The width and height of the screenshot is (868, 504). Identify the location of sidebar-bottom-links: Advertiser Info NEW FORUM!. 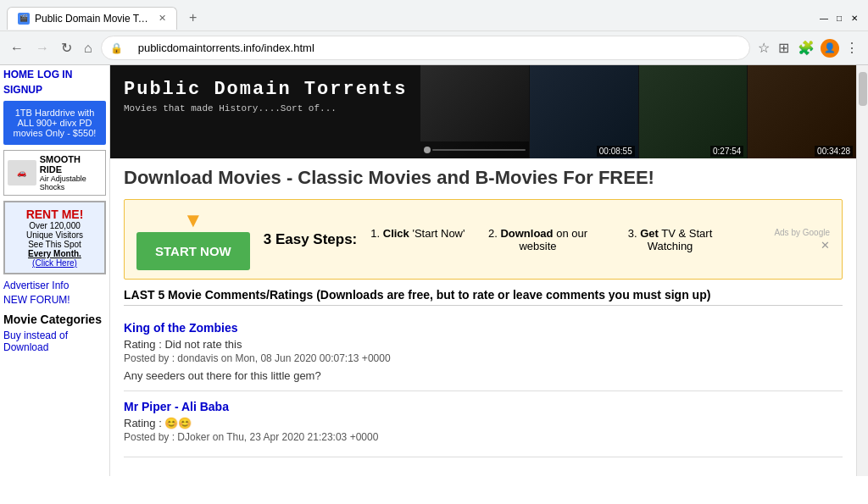
(54, 293).